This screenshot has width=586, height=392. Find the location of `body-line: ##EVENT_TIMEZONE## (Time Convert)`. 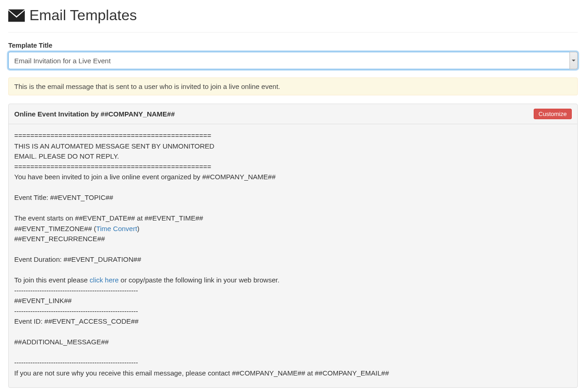

body-line: ##EVENT_TIMEZONE## (Time Convert) is located at coordinates (293, 229).